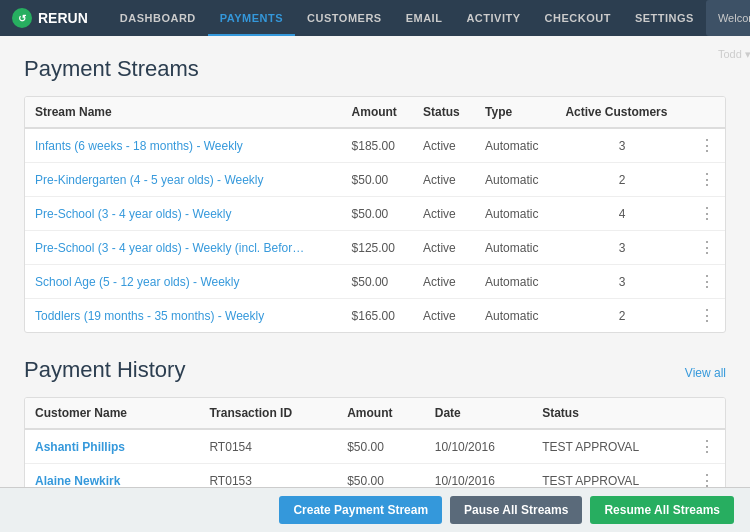  What do you see at coordinates (63, 18) in the screenshot?
I see `brand-name: RERUN` at bounding box center [63, 18].